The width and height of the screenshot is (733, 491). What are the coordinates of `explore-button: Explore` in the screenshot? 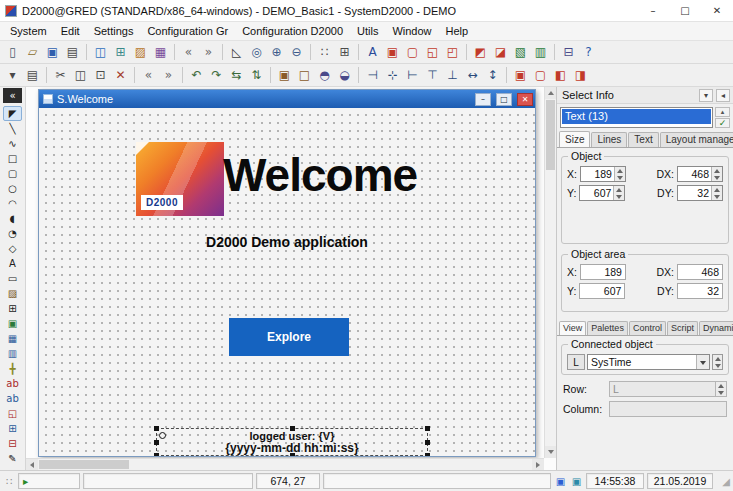 It's located at (289, 337).